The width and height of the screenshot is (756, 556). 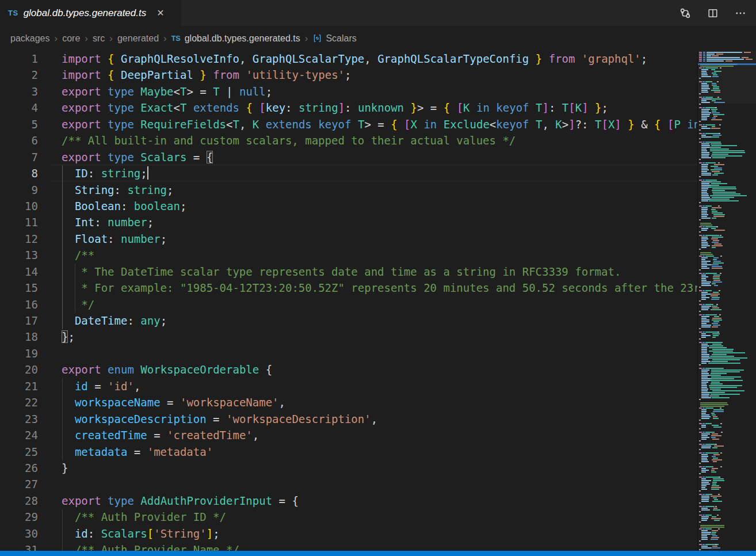 What do you see at coordinates (206, 75) in the screenshot?
I see `code-text: import { DeepPartial } from 'utility-typ…` at bounding box center [206, 75].